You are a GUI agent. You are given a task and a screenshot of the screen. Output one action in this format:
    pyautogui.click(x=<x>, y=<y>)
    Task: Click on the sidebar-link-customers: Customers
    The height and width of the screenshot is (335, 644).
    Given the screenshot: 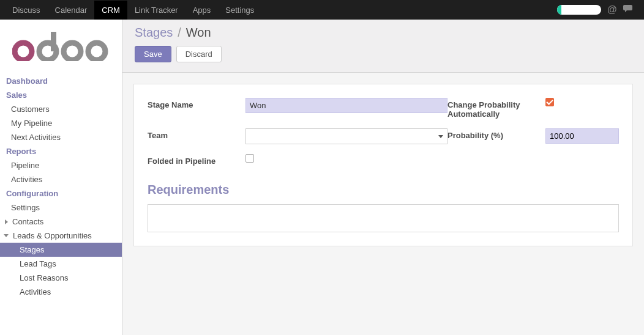 What is the action you would take?
    pyautogui.click(x=61, y=109)
    